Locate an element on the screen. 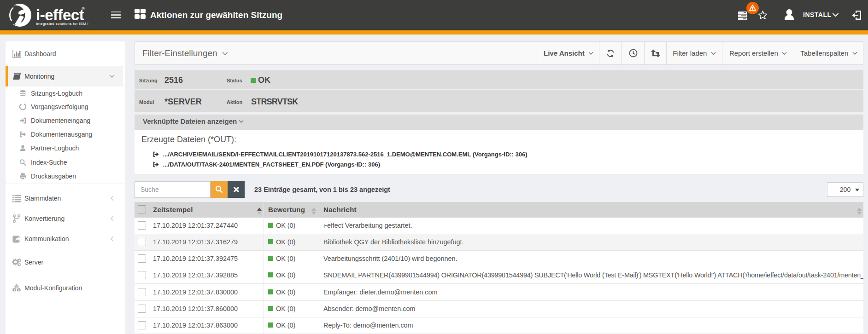 This screenshot has width=868, height=334. svg-text: i-effect is located at coordinates (60, 15).